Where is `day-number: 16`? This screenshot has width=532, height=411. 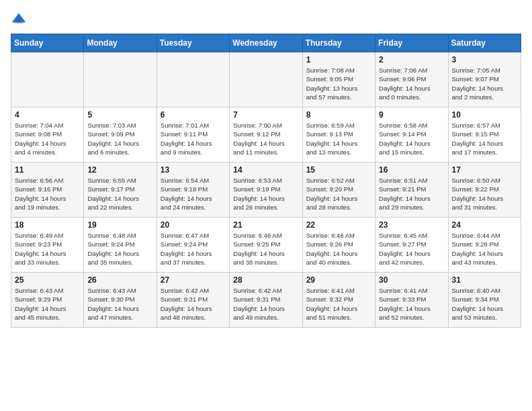
day-number: 16 is located at coordinates (411, 170).